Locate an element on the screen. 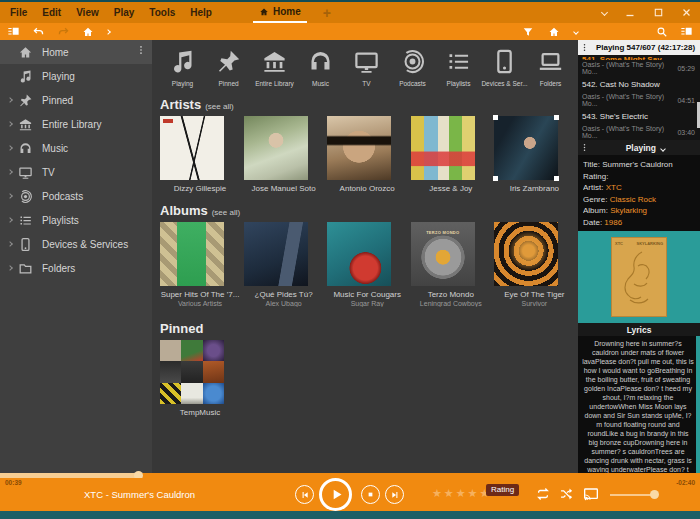  back-undo-icon is located at coordinates (38, 32).